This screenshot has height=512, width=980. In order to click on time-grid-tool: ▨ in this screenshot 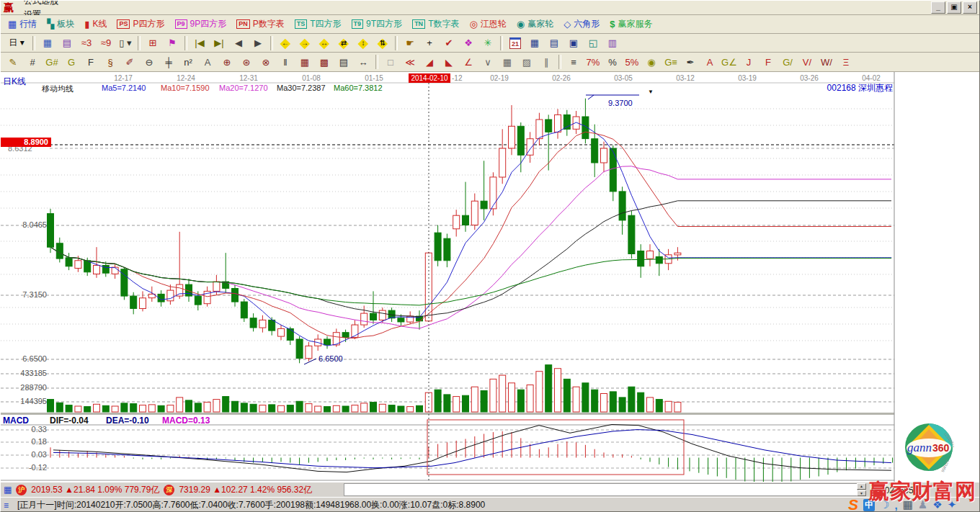, I will do `click(527, 62)`.